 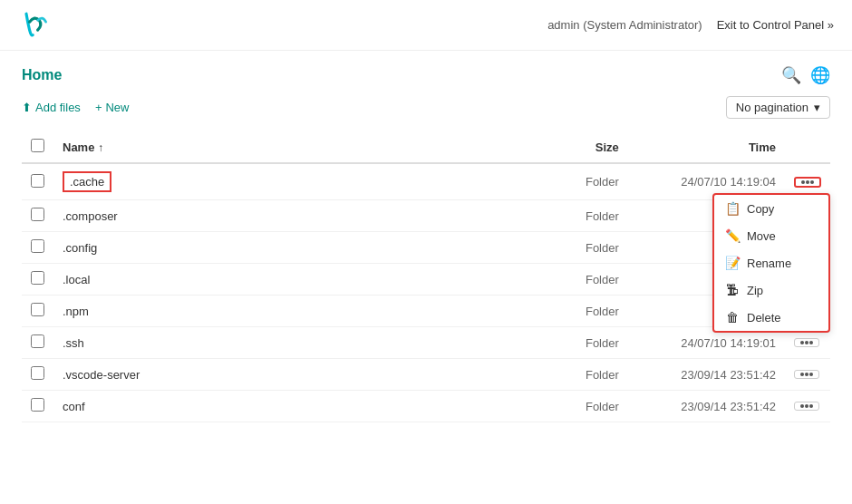 What do you see at coordinates (426, 75) in the screenshot?
I see `top-bar: Home 🔍 🌐` at bounding box center [426, 75].